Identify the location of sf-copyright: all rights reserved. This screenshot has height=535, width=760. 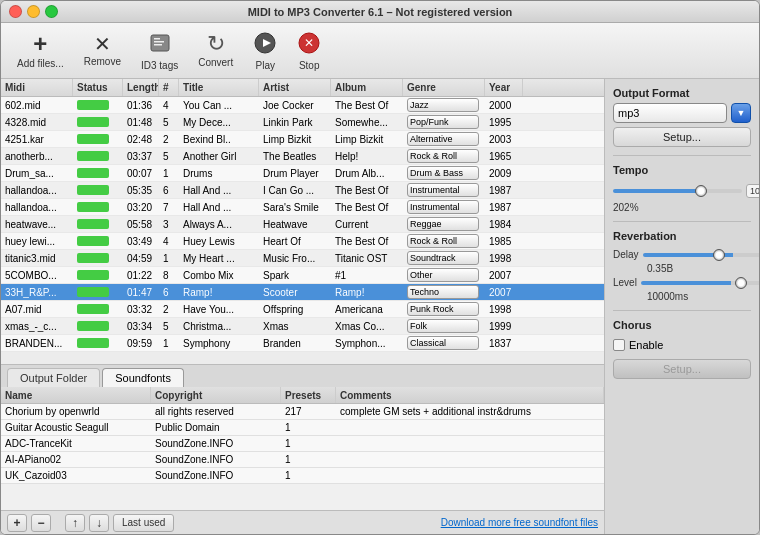
(216, 412).